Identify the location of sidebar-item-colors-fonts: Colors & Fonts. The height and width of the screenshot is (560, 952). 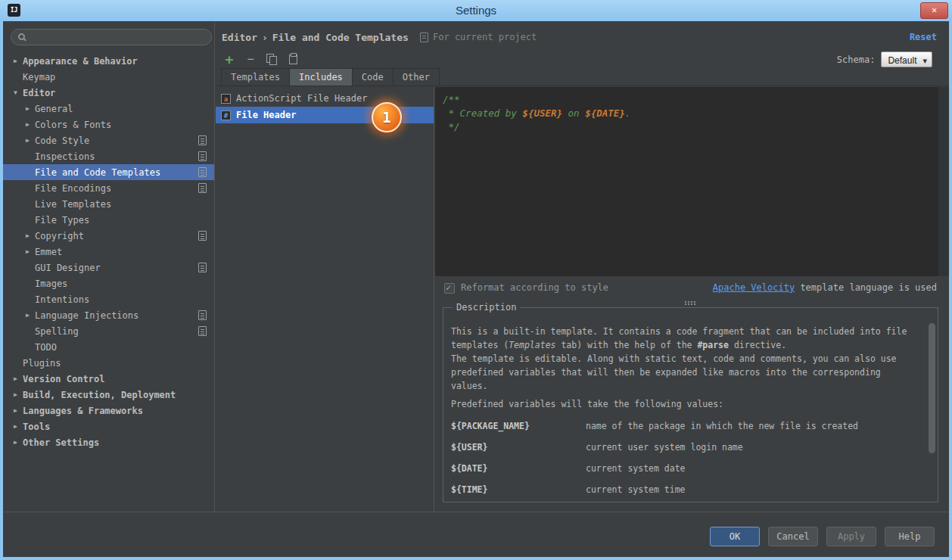
(109, 124).